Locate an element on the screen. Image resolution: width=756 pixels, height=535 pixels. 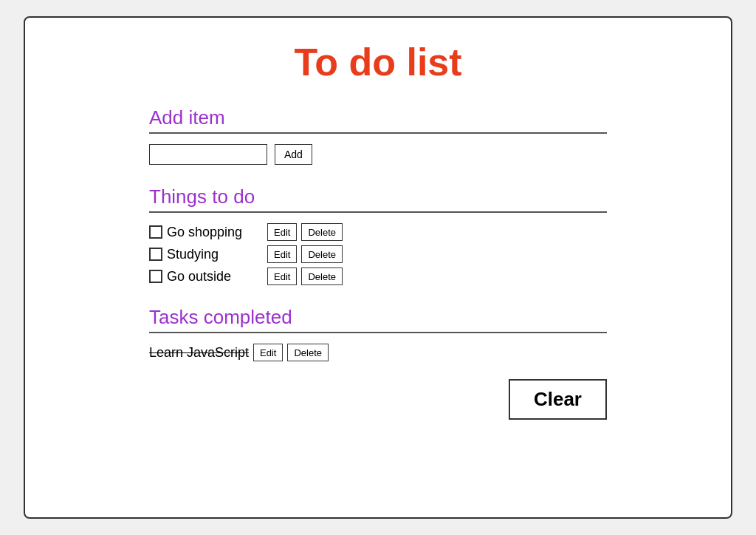
add-item-row: Add is located at coordinates (378, 154).